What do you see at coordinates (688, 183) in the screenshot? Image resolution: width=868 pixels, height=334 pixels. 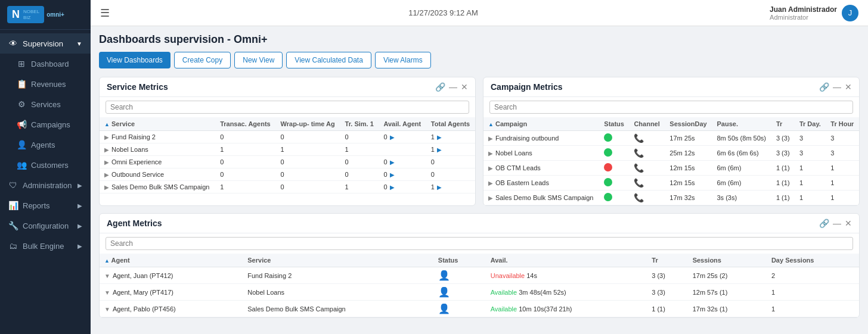 I see `session-day: 12m 15s` at bounding box center [688, 183].